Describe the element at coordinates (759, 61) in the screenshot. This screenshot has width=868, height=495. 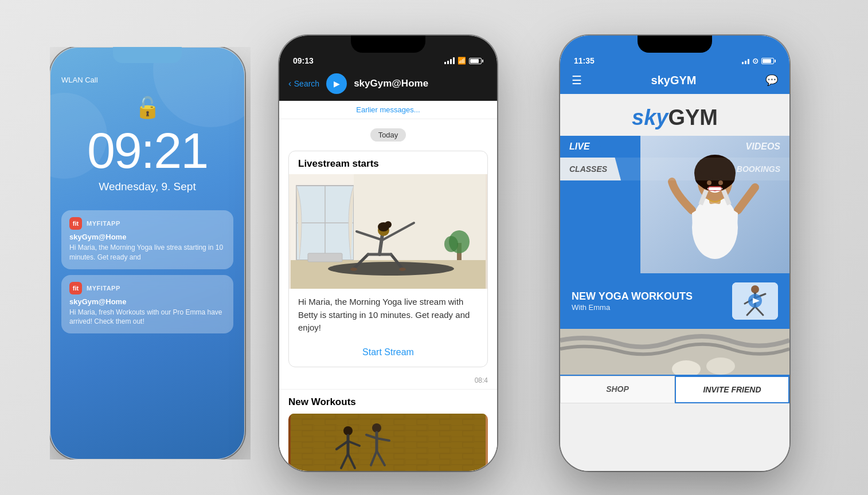
I see `status-icons-app: ⊙` at that location.